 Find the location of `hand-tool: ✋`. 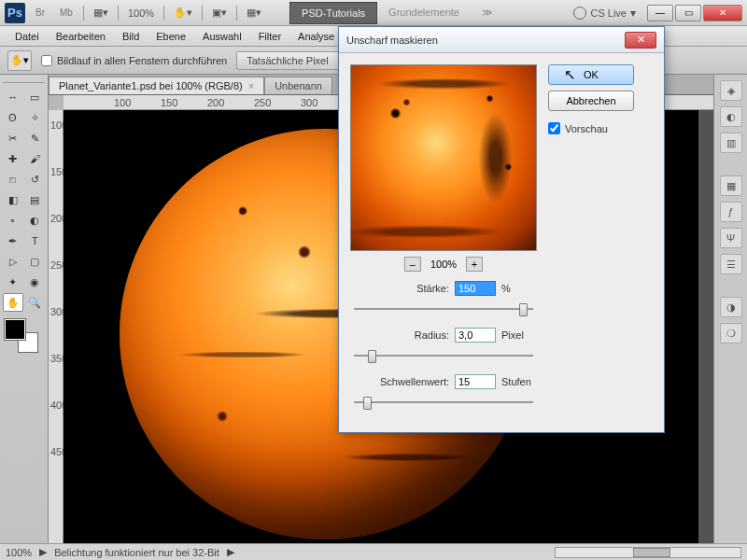

hand-tool: ✋ is located at coordinates (13, 302).